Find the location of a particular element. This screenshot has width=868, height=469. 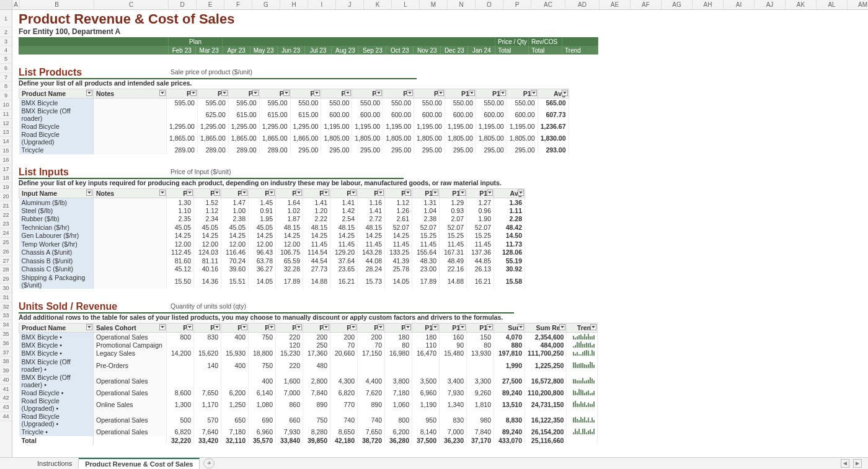

table-row: BMX Bicycle •Operational Sales8008304007… is located at coordinates (309, 337).